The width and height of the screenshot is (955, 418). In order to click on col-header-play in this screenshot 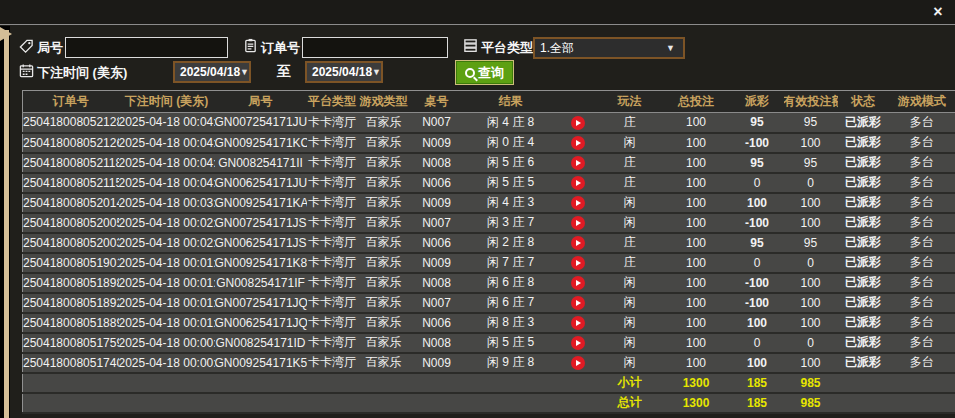, I will do `click(578, 102)`.